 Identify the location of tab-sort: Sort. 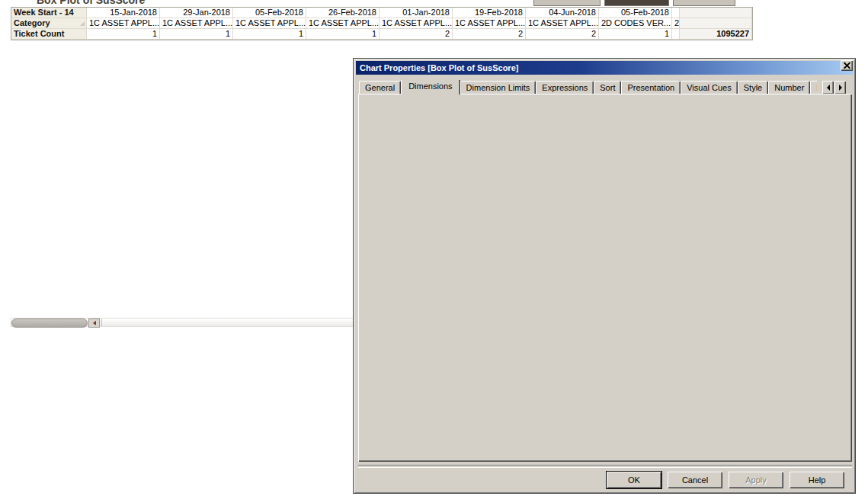
(607, 88).